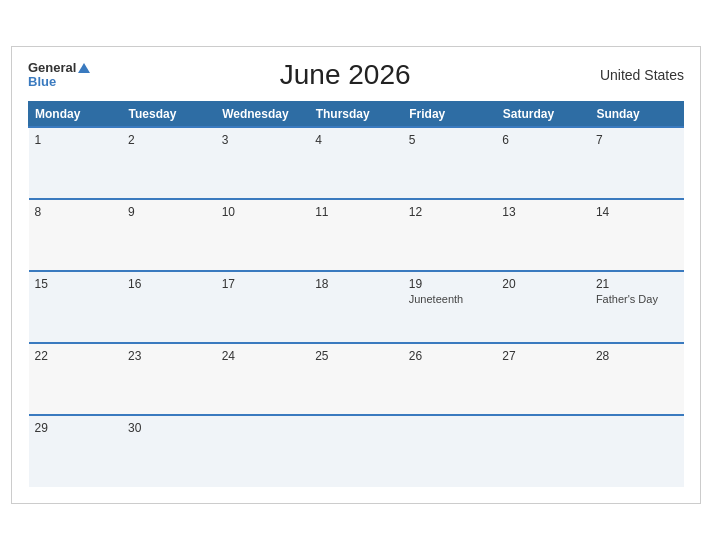 The width and height of the screenshot is (712, 550). Describe the element at coordinates (76, 115) in the screenshot. I see `header-monday: Monday` at that location.